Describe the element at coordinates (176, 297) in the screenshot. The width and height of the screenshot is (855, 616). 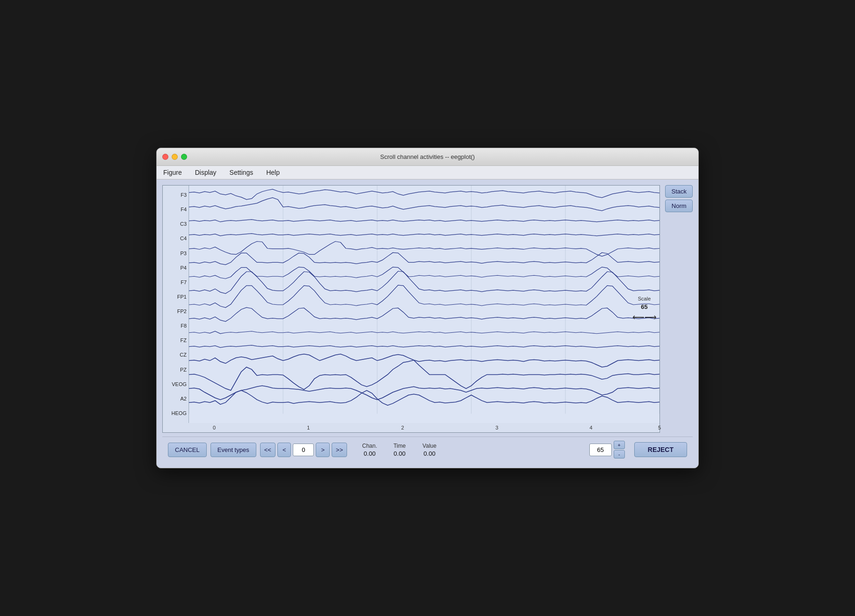
I see `ch-label-FP1: FP1` at that location.